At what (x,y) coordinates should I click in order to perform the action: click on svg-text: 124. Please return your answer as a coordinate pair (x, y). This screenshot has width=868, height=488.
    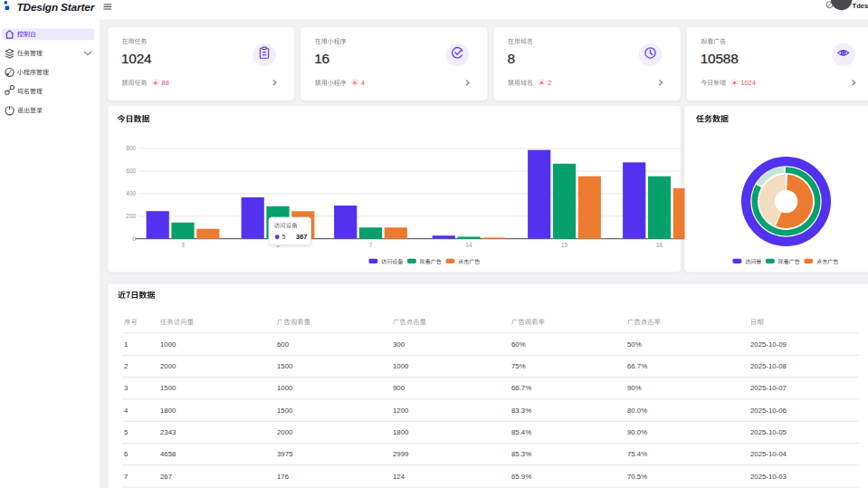
    Looking at the image, I should click on (399, 476).